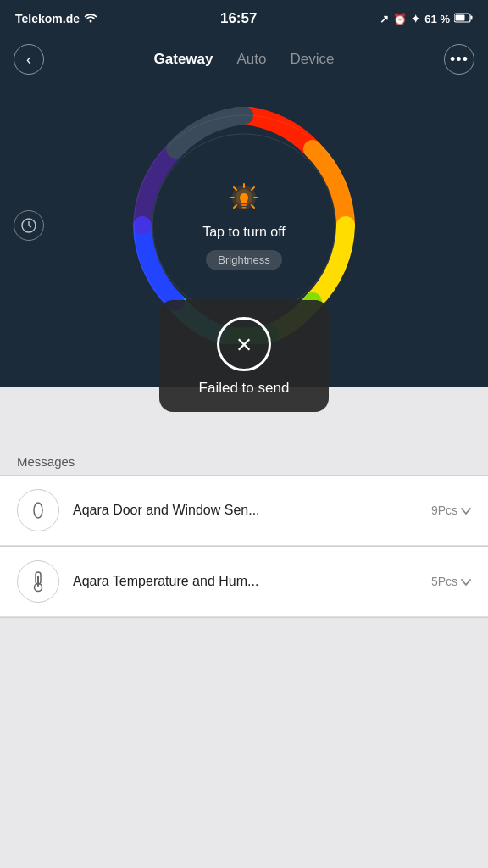 The height and width of the screenshot is (868, 488). I want to click on battery-label: 61 %, so click(437, 19).